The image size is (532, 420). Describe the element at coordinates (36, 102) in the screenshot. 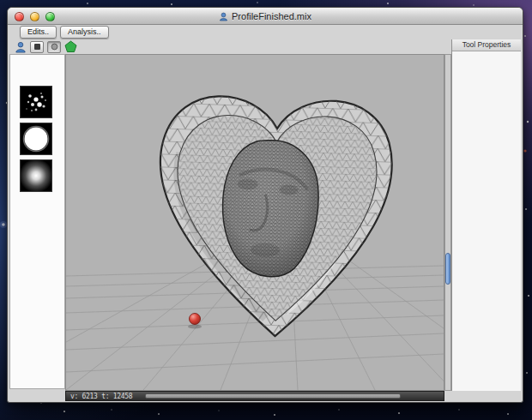

I see `dots-falloff-thumbnail` at that location.